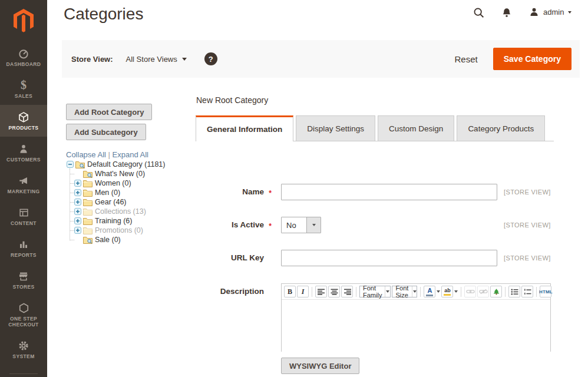  I want to click on customers-icon, so click(24, 149).